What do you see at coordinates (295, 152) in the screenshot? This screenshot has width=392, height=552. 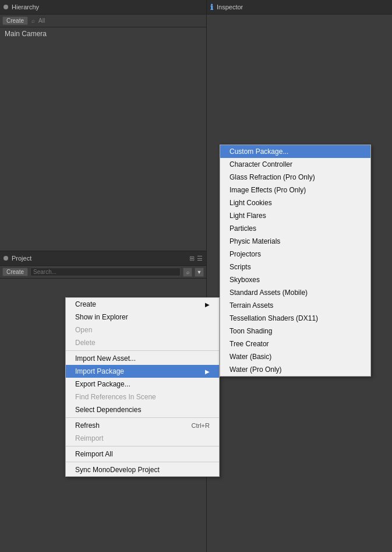 I see `submenu-item-custom-package: Custom Package...` at bounding box center [295, 152].